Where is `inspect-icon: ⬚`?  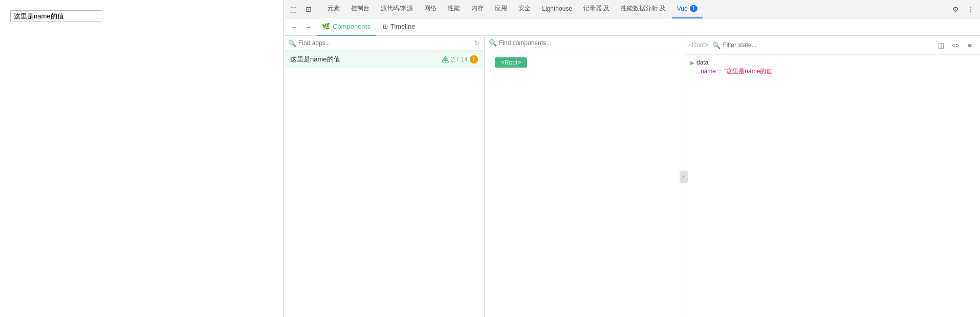 inspect-icon: ⬚ is located at coordinates (293, 9).